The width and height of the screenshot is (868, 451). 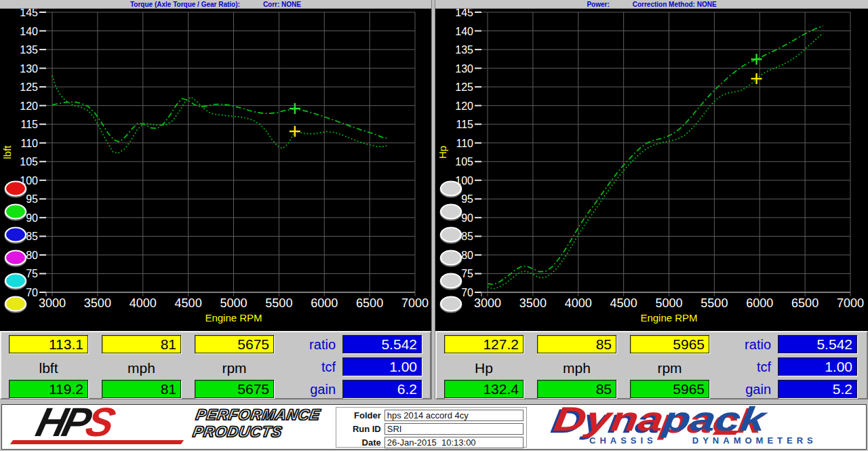 What do you see at coordinates (282, 4) in the screenshot?
I see `torque-correction-label: Corr: NONE` at bounding box center [282, 4].